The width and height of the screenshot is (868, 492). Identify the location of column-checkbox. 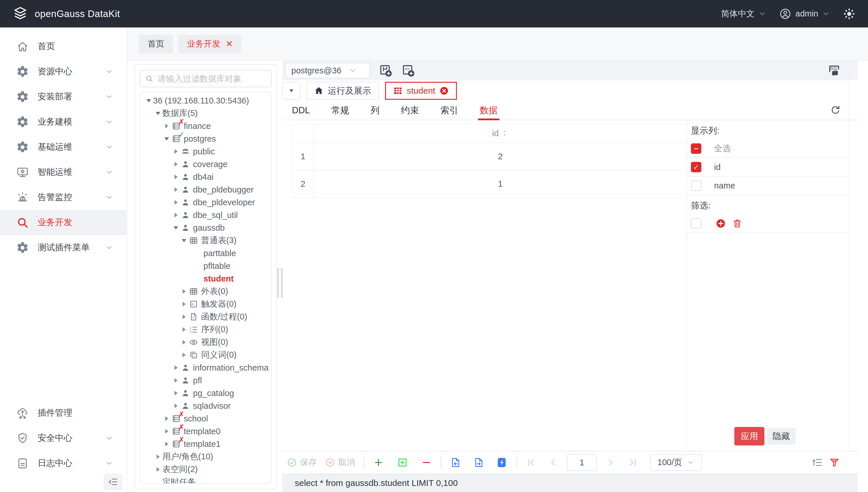
(696, 186).